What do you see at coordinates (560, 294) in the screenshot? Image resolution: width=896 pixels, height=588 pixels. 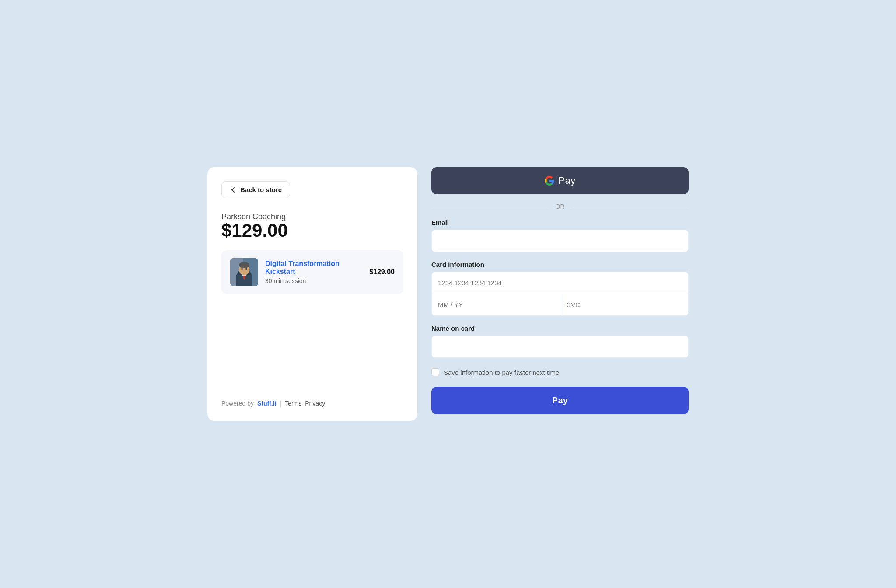 I see `card-inputs-group` at bounding box center [560, 294].